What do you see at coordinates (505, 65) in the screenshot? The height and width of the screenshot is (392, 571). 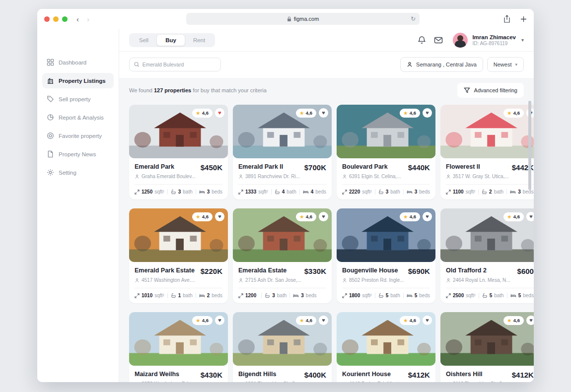 I see `sort-dropdown: Newest ▾` at bounding box center [505, 65].